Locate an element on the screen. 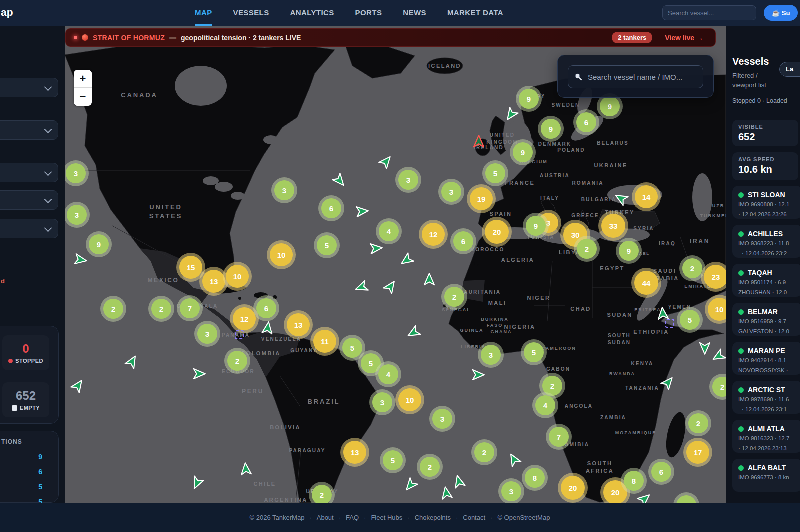  nav-item-ports: PORTS is located at coordinates (369, 12).